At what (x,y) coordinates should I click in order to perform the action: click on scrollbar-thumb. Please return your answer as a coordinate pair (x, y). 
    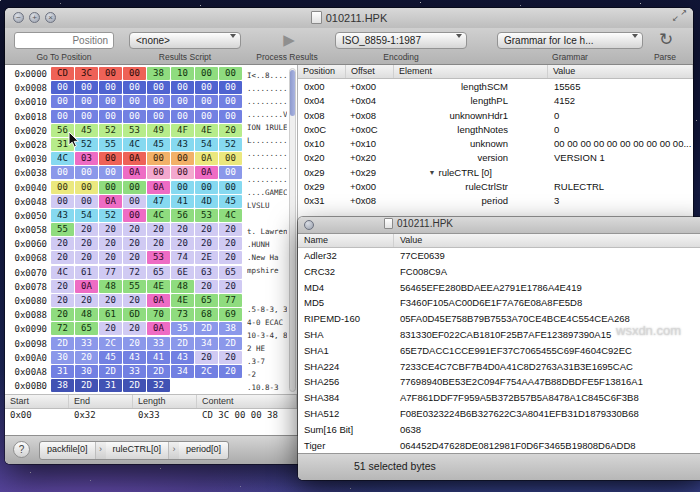
    Looking at the image, I should click on (292, 93).